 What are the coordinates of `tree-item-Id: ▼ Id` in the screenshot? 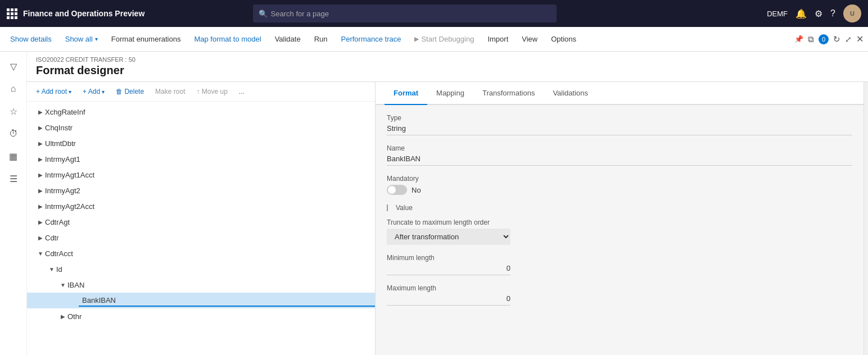 It's located at (201, 269).